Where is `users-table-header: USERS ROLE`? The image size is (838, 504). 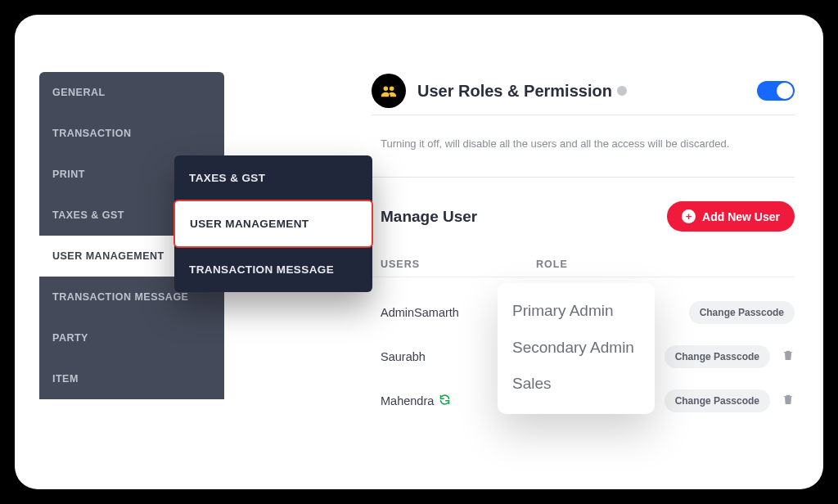 users-table-header: USERS ROLE is located at coordinates (588, 264).